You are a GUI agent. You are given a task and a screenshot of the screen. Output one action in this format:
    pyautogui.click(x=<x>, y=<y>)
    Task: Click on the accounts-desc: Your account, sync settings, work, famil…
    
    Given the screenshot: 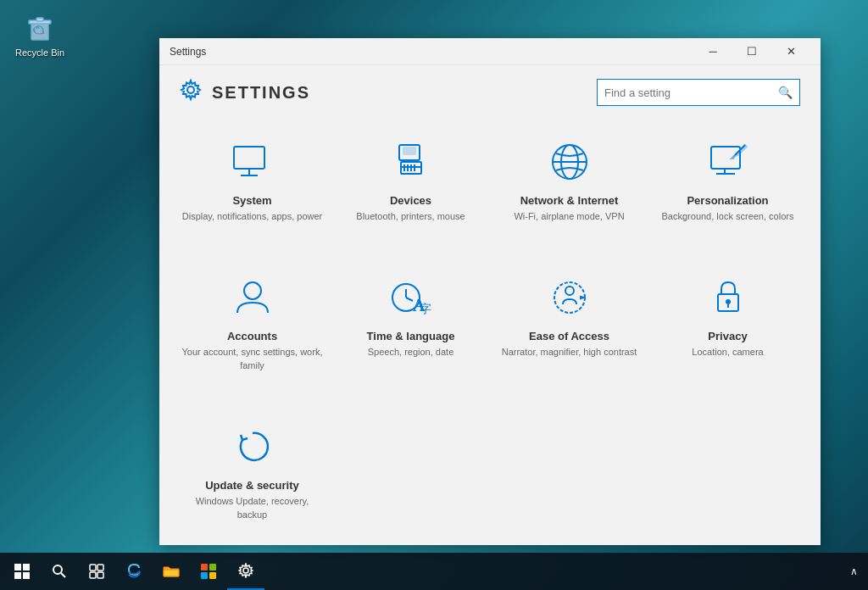 What is the action you would take?
    pyautogui.click(x=253, y=359)
    